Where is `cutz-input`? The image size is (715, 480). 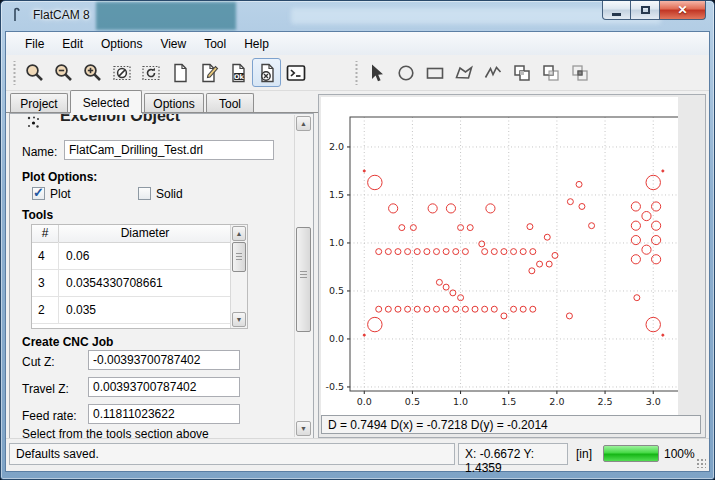 cutz-input is located at coordinates (164, 360).